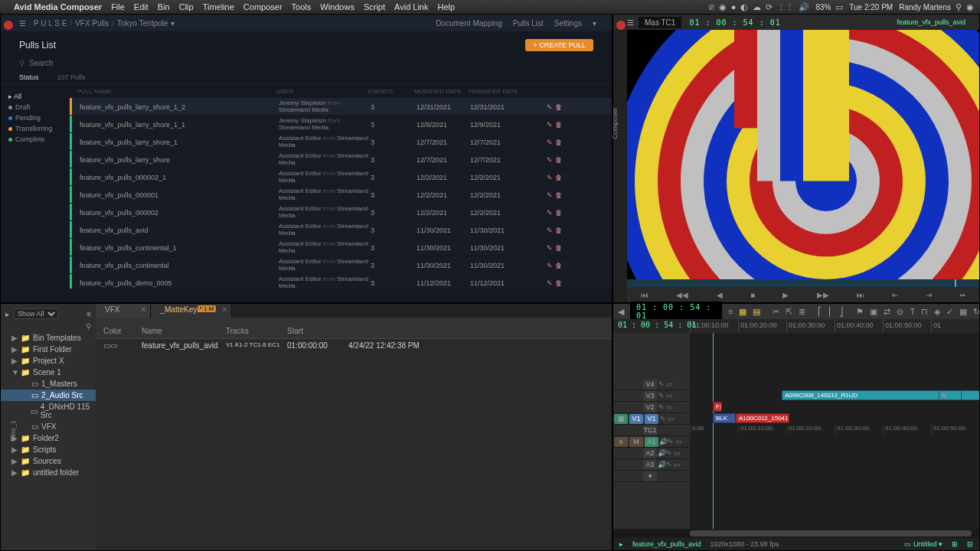 The width and height of the screenshot is (980, 551). I want to click on forward-icon: ▶▶, so click(823, 295).